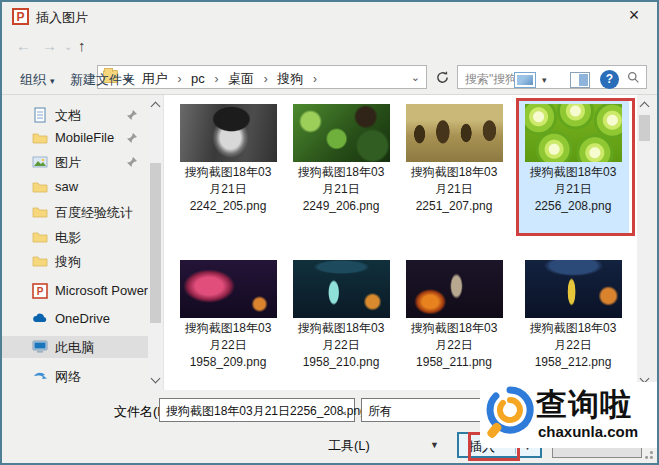 The height and width of the screenshot is (465, 659). What do you see at coordinates (68, 238) in the screenshot?
I see `sidebar-item-label: 电影` at bounding box center [68, 238].